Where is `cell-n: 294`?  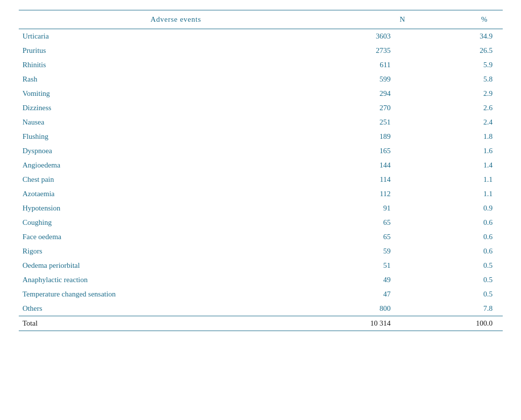
cell-n: 294 is located at coordinates (377, 94).